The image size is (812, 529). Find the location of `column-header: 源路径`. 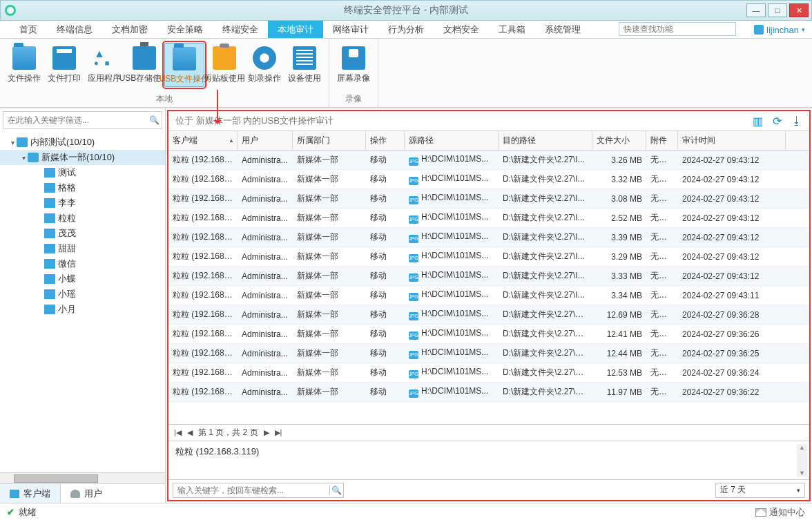

column-header: 源路径 is located at coordinates (452, 141).